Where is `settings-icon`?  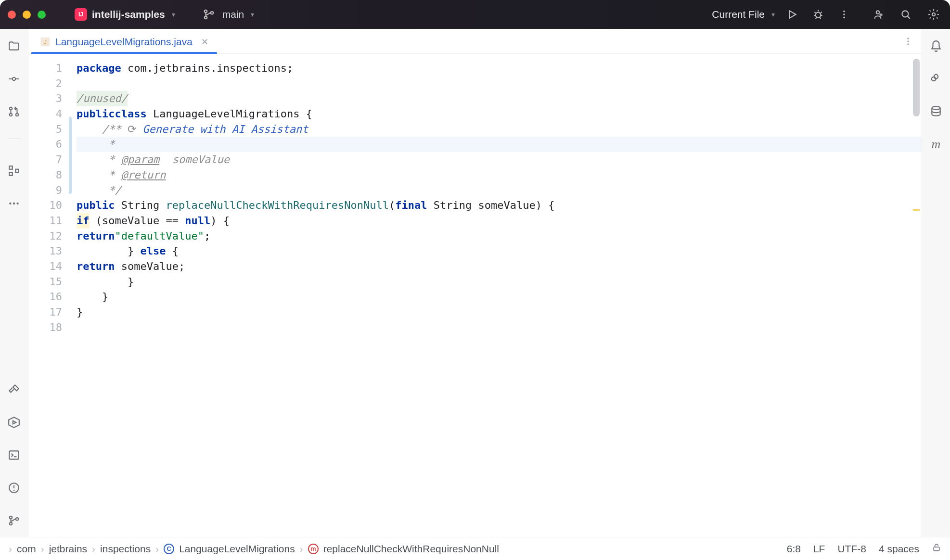 settings-icon is located at coordinates (934, 14).